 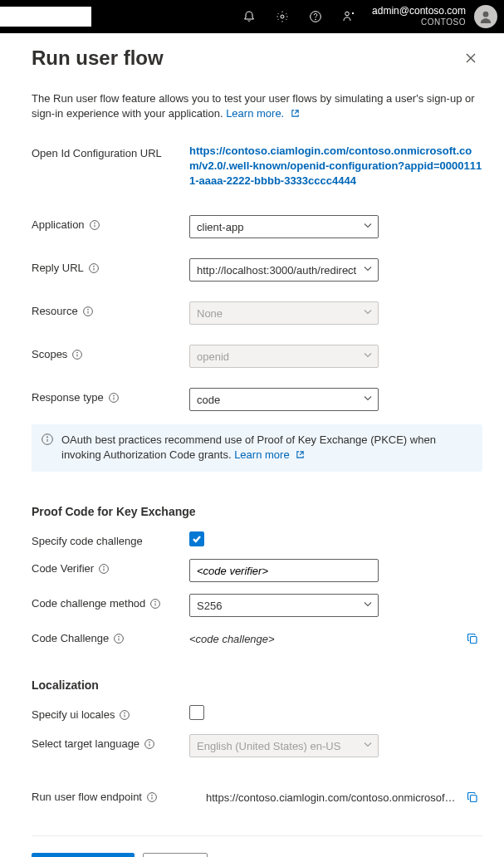 What do you see at coordinates (110, 566) in the screenshot?
I see `code-verifier-label: Code Verifier` at bounding box center [110, 566].